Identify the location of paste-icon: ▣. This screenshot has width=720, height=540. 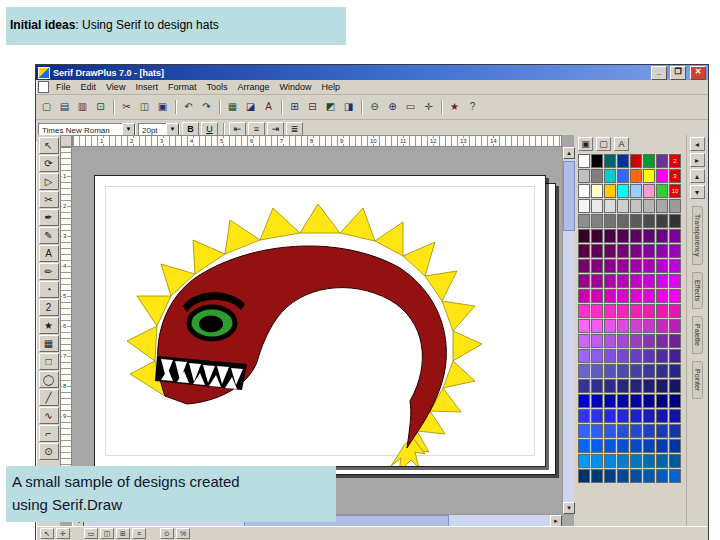
(162, 107).